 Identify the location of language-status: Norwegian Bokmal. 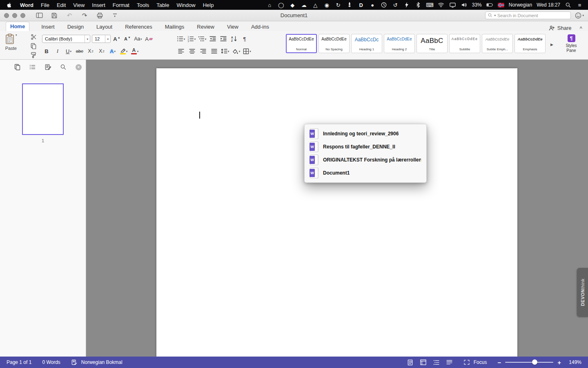
(97, 362).